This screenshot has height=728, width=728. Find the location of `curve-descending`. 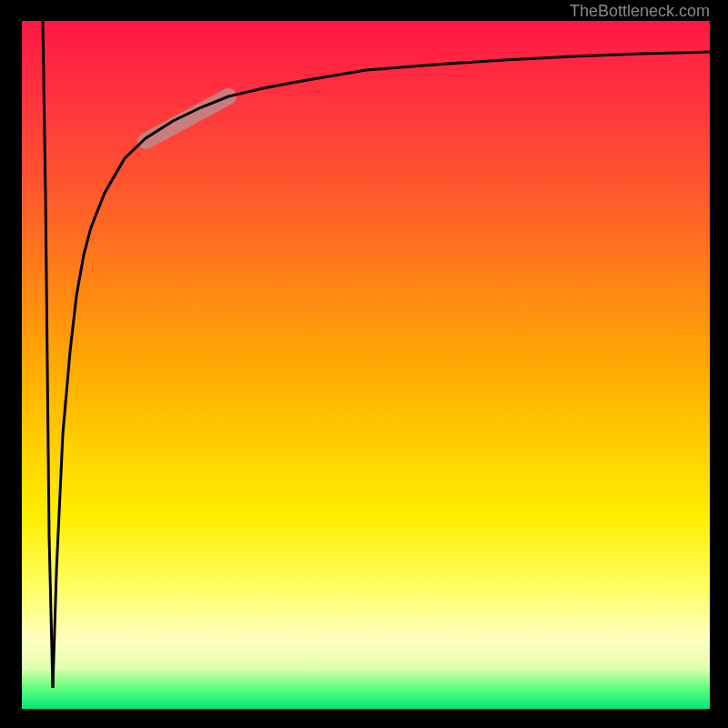

curve-descending is located at coordinates (47, 355).